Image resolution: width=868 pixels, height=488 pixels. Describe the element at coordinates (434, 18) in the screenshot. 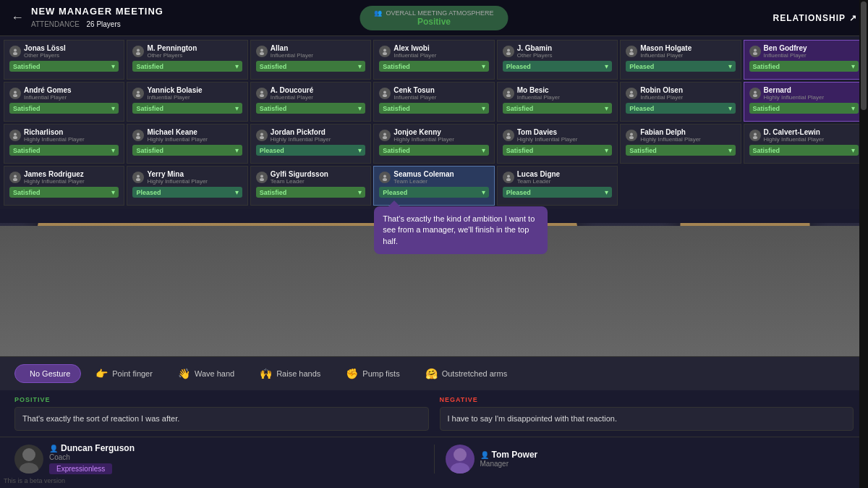

I see `atmosphere-badge: 👥 OVERALL MEETING ATMOSPHERE Positive` at that location.